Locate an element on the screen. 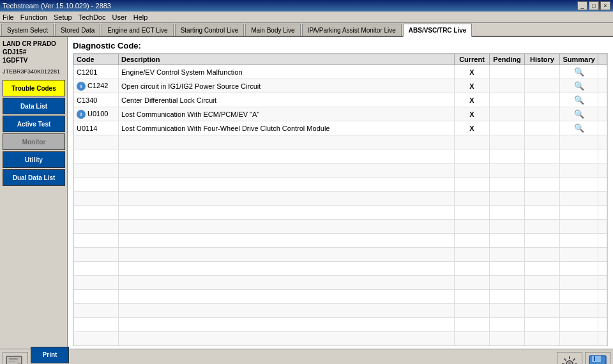  dual-data-list-button: Dual Data List is located at coordinates (34, 178).